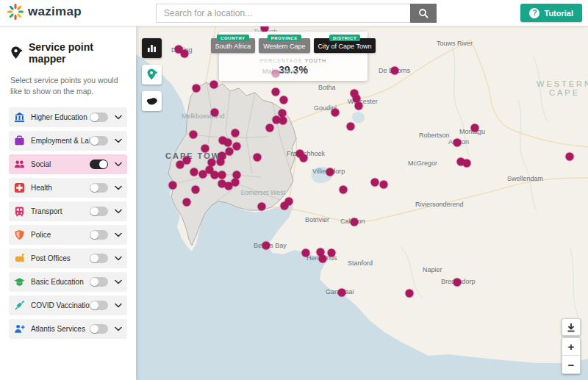  What do you see at coordinates (151, 49) in the screenshot?
I see `data-panel-button` at bounding box center [151, 49].